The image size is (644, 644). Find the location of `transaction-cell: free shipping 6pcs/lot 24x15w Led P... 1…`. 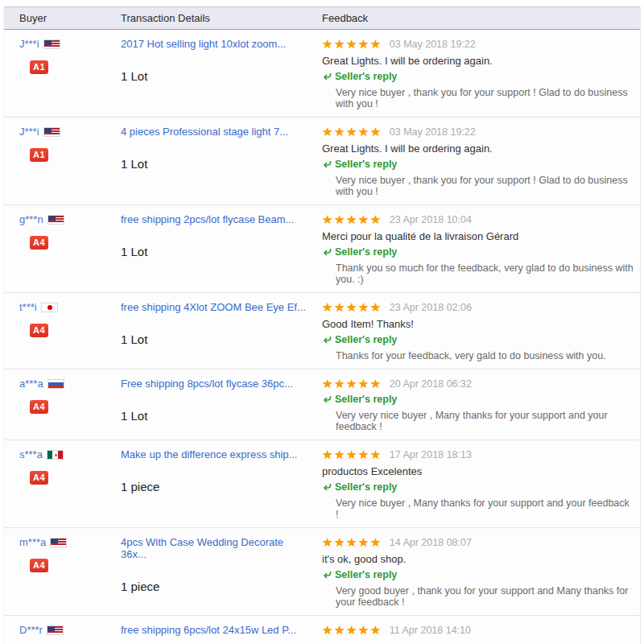

transaction-cell: free shipping 6pcs/lot 24x15w Led P... 1… is located at coordinates (221, 634).